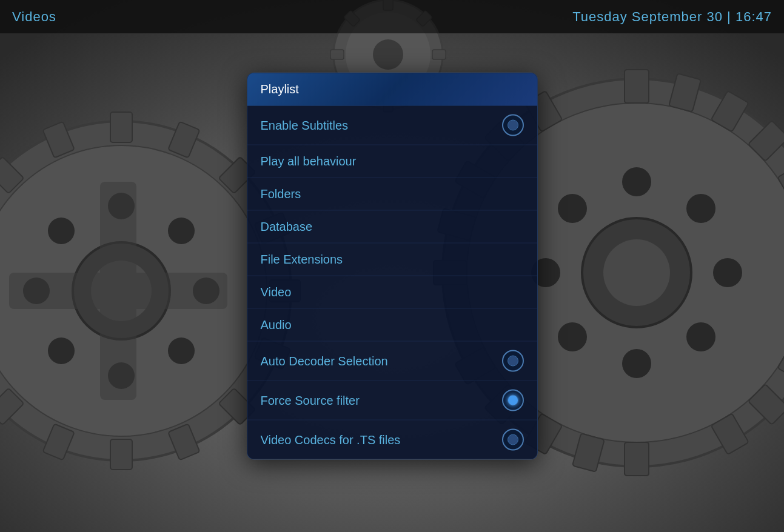 Image resolution: width=784 pixels, height=532 pixels. What do you see at coordinates (392, 17) in the screenshot?
I see `top-bar: Videos Tuesday September 30 | 16:47` at bounding box center [392, 17].